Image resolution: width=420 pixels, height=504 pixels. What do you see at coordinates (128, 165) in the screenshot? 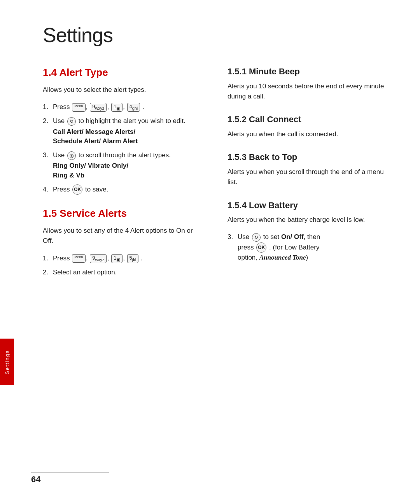
I see `step-content: Use ◎ to scroll through the alert types.…` at bounding box center [128, 165].